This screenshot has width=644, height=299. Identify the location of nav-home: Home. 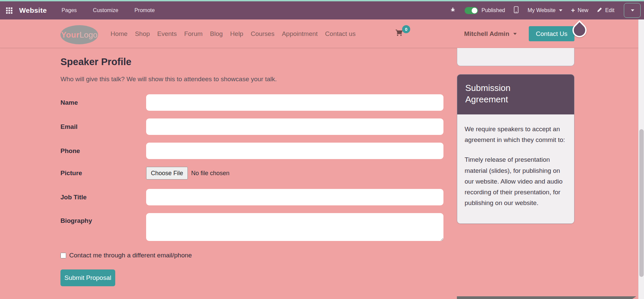
(119, 34).